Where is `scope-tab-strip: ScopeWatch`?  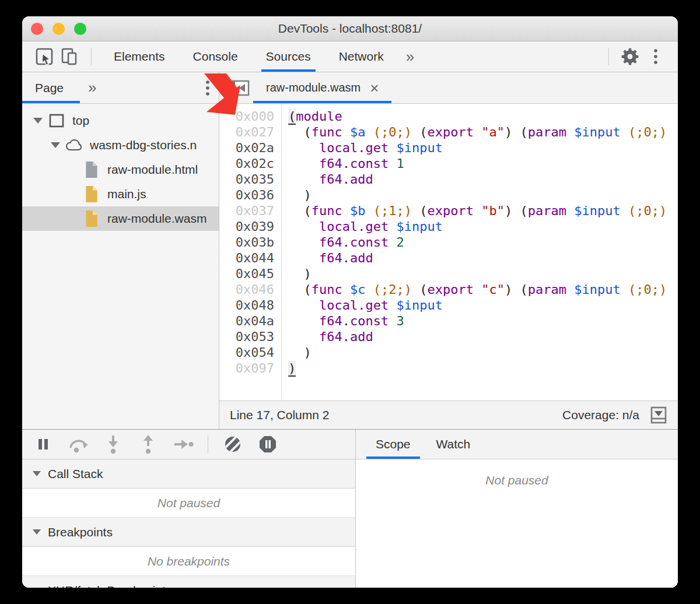
scope-tab-strip: ScopeWatch is located at coordinates (517, 444).